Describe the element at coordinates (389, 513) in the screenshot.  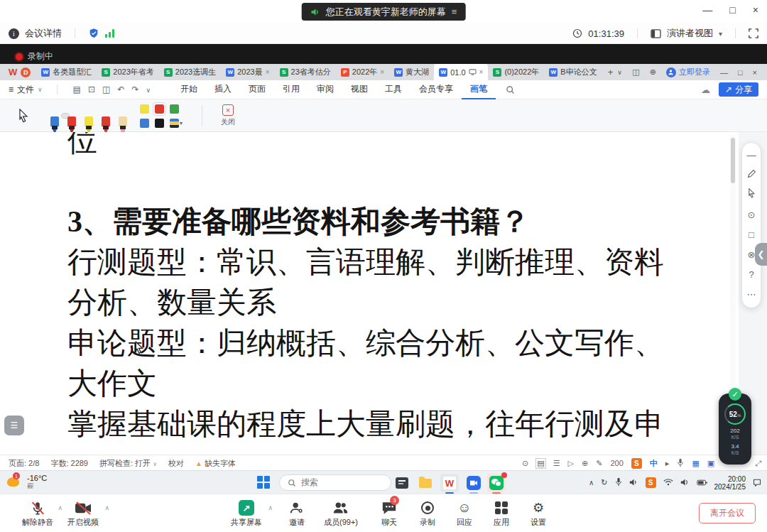
I see `chat-button: 3 聊天` at that location.